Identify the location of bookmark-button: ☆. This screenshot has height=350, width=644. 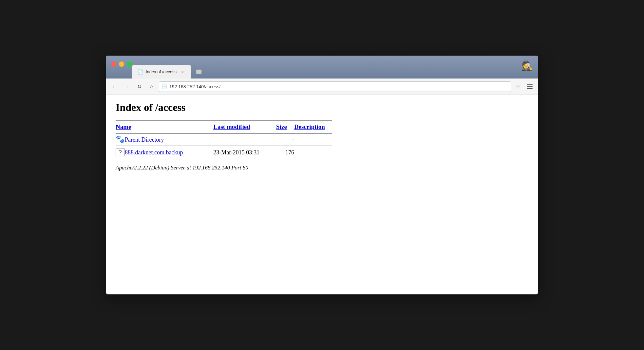
(518, 87).